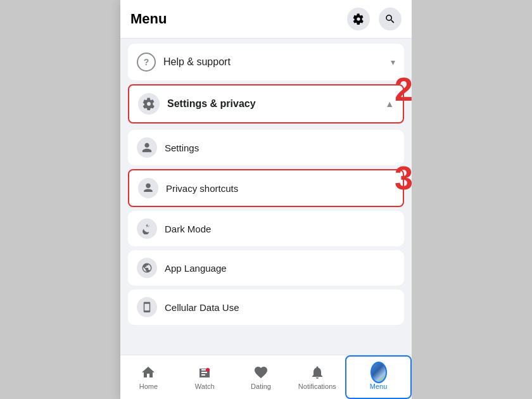 Image resolution: width=532 pixels, height=399 pixels. I want to click on mobile-icon, so click(147, 307).